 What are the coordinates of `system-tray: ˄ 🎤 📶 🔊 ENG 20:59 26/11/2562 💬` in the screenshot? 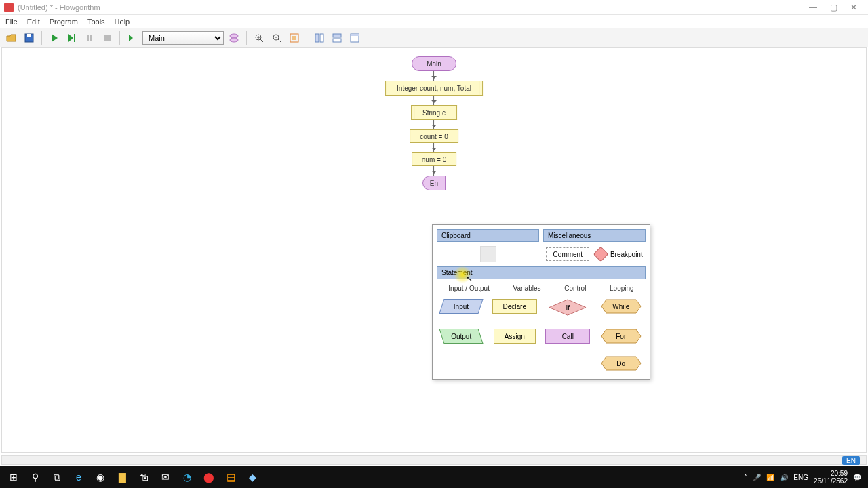 It's located at (804, 477).